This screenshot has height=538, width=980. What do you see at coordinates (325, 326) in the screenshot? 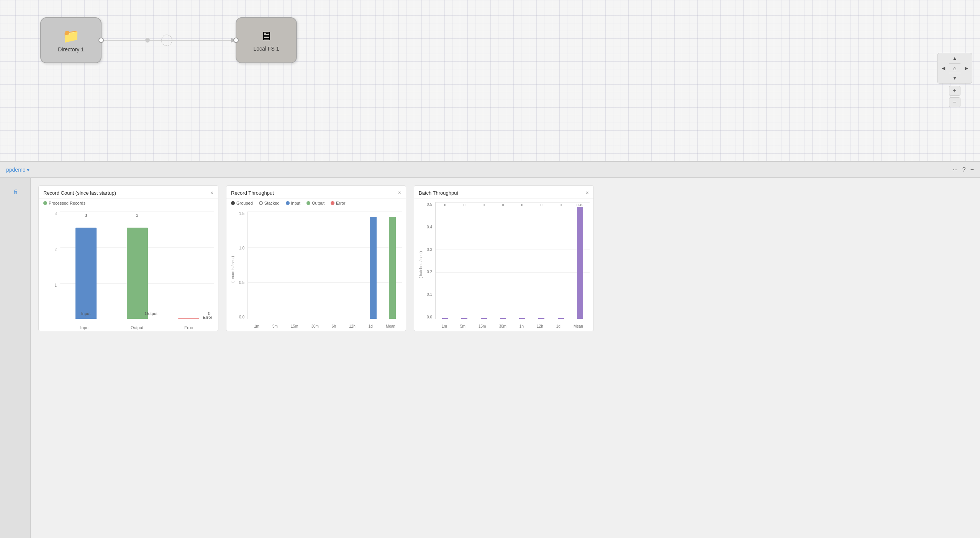
I see `rt-x-labels: 1m 5m 15m 30m 6h 12h 1d Mean` at bounding box center [325, 326].